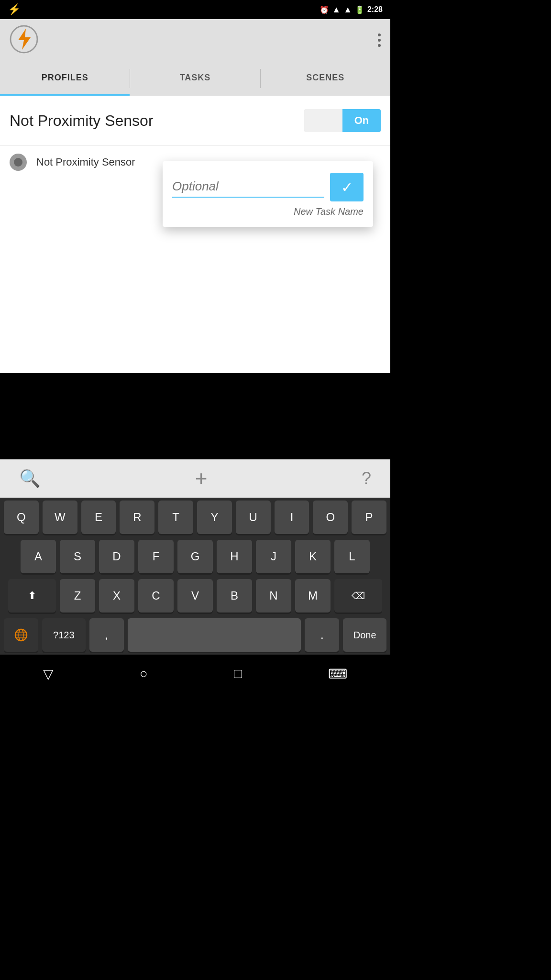 This screenshot has height=980, width=551. What do you see at coordinates (253, 517) in the screenshot?
I see `key-u: U` at bounding box center [253, 517].